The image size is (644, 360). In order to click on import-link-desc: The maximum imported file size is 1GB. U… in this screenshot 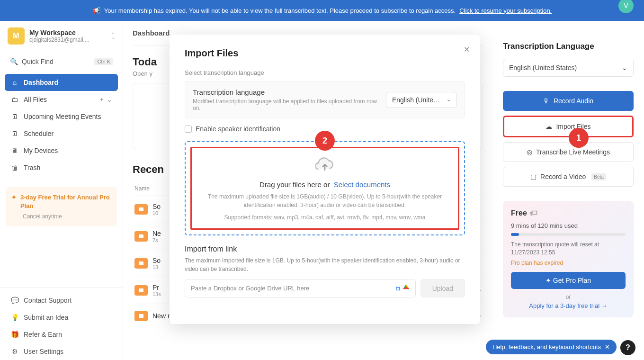, I will do `click(325, 265)`.